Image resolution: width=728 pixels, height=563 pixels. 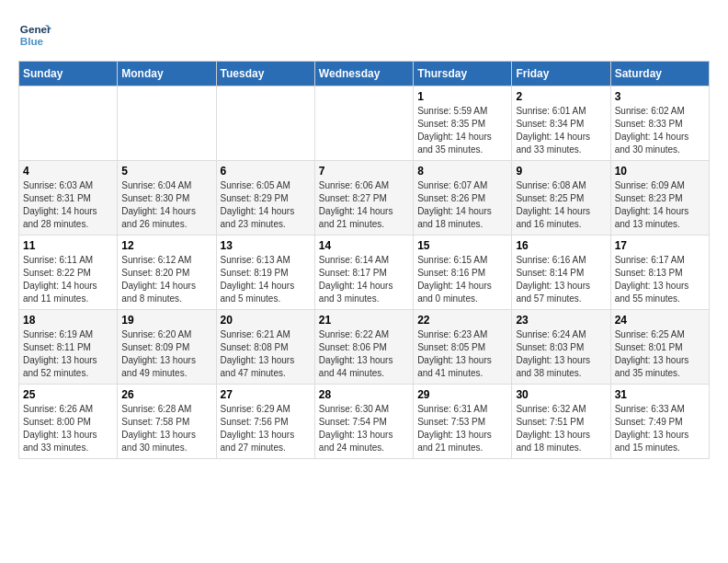 I want to click on day-info: Sunrise: 6:19 AM Sunset: 8:11 PM Dayligh…, so click(x=68, y=354).